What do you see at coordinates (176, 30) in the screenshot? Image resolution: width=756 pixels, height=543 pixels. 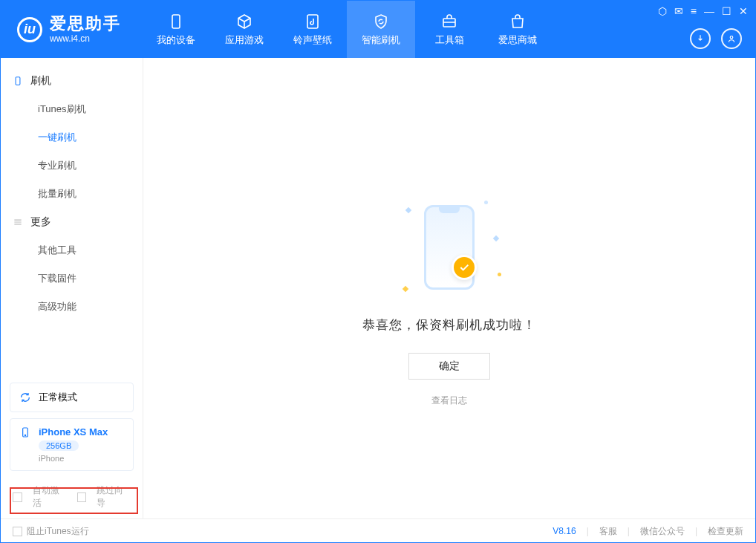 I see `nav-my-device: 我的设备` at bounding box center [176, 30].